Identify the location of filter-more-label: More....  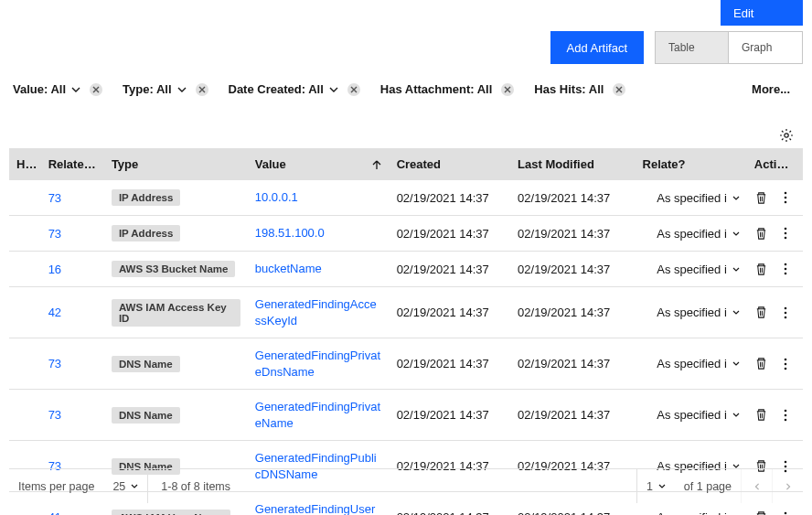
(771, 90).